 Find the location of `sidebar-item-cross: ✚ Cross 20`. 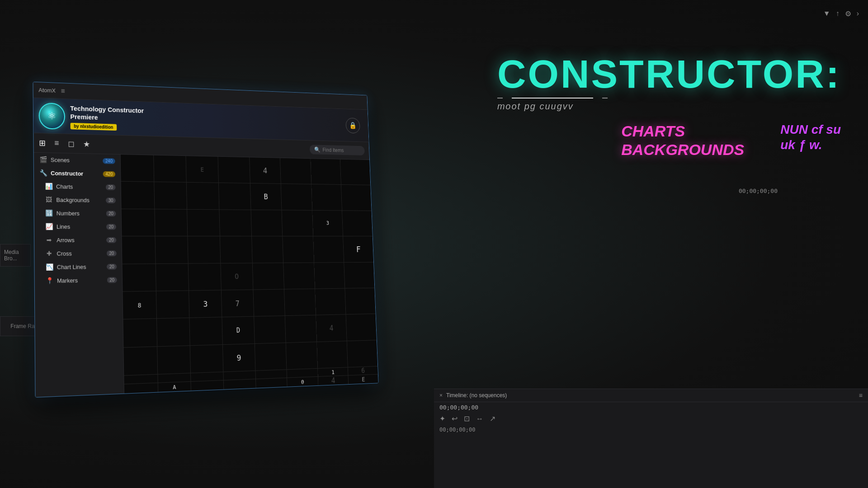

sidebar-item-cross: ✚ Cross 20 is located at coordinates (78, 254).